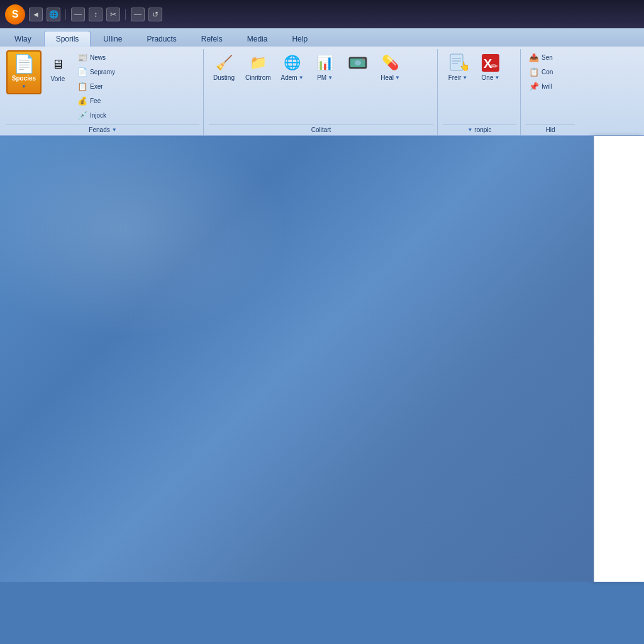 The width and height of the screenshot is (644, 644). Describe the element at coordinates (322, 38) in the screenshot. I see `tab-bar: Wlay Sporils Ulline Praducts Refels Medi…` at that location.